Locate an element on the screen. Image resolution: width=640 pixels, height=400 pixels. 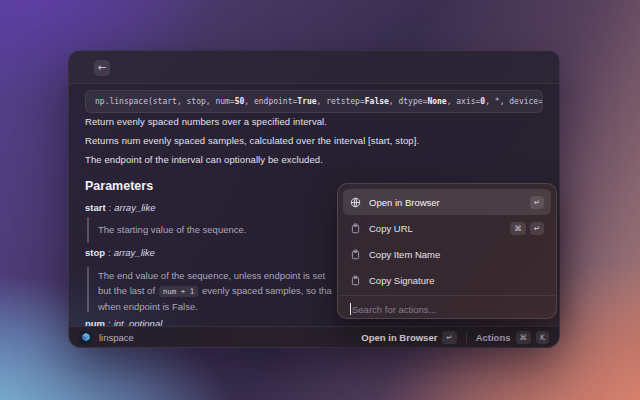
back-button: ← is located at coordinates (102, 68).